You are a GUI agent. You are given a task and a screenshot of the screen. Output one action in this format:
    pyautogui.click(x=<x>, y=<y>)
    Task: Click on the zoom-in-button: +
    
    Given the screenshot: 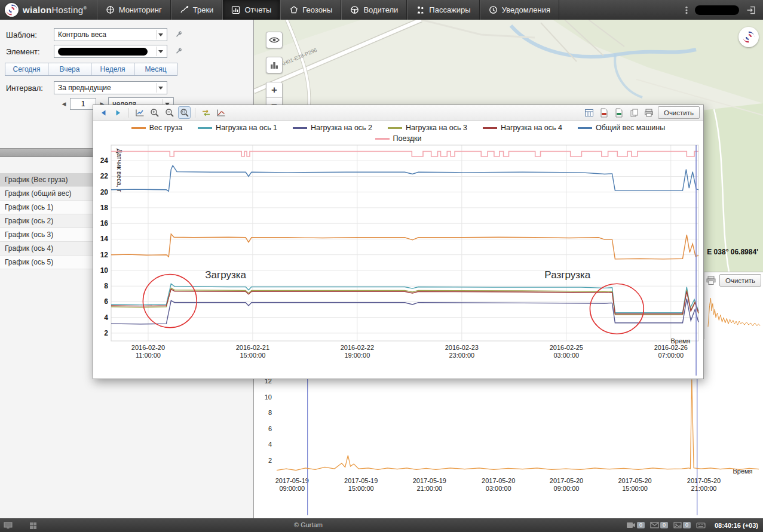 What is the action you would take?
    pyautogui.click(x=274, y=90)
    